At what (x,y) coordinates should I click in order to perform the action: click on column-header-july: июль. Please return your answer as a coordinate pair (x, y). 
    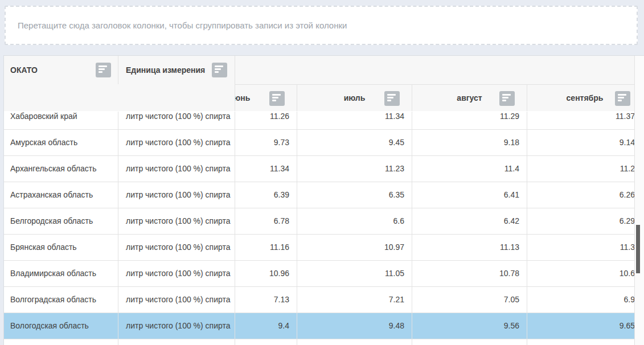
    Looking at the image, I should click on (355, 98).